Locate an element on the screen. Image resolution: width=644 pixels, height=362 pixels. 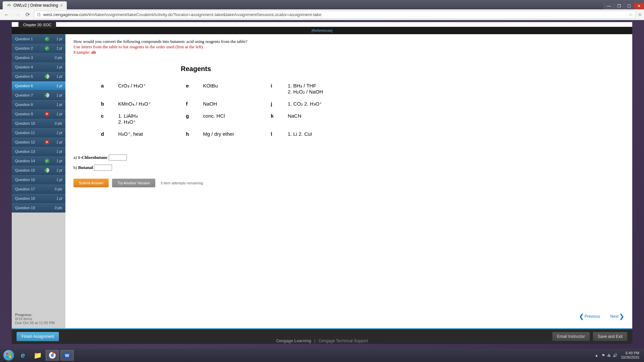
url-input: 🗋 west.cengagenow.com/ilrn/takeAssignmen… is located at coordinates (335, 15).